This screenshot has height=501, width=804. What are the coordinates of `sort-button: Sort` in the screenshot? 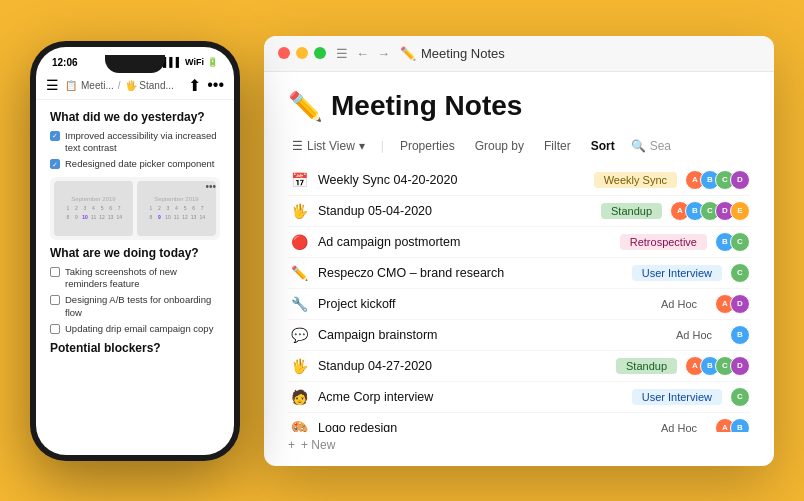 It's located at (603, 146).